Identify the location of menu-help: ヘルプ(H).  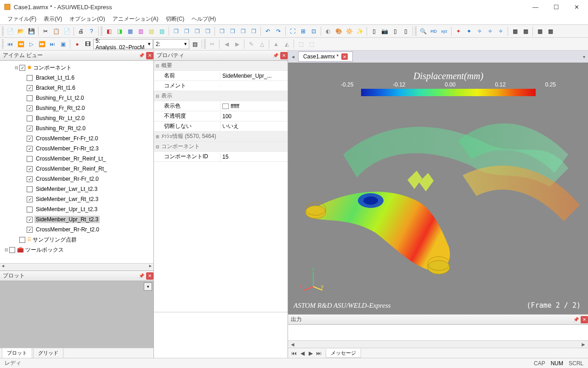
(204, 19).